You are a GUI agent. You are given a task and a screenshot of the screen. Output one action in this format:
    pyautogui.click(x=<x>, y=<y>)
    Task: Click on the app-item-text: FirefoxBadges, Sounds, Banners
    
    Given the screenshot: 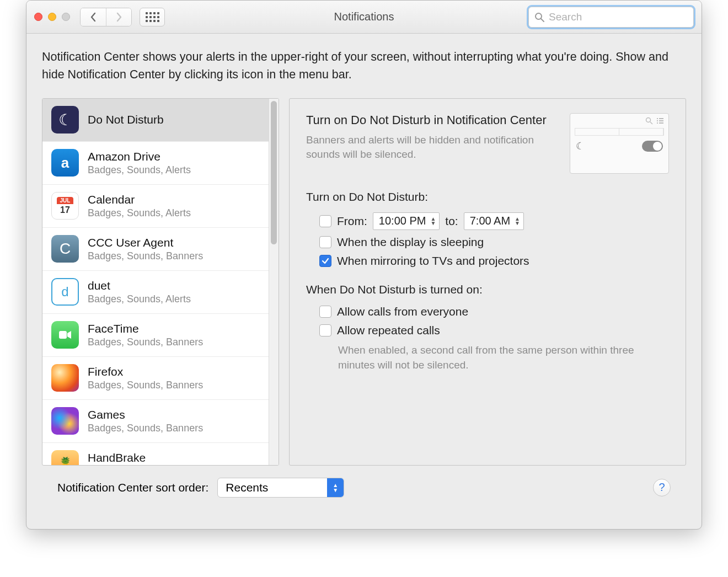 What is the action you would take?
    pyautogui.click(x=146, y=378)
    